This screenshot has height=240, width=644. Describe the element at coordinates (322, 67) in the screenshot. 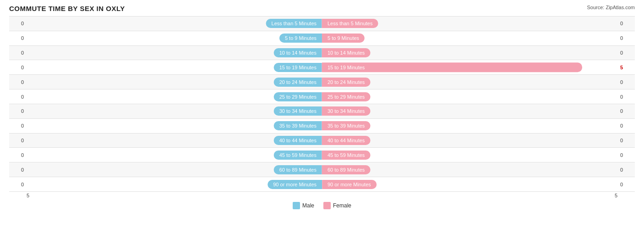

I see `bar-area: 15 to 19 Minutes15 to 19 Minutes` at that location.